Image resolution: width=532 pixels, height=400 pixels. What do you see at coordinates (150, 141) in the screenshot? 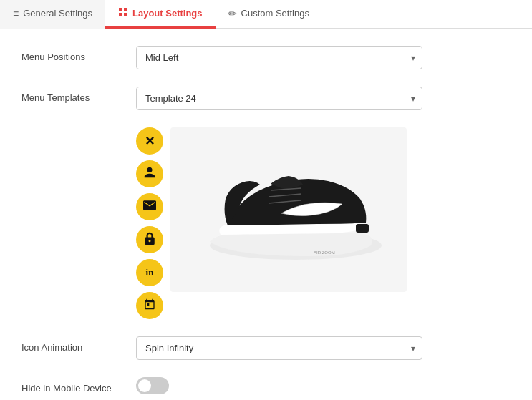
I see `close-icon-btn: ✕` at bounding box center [150, 141].